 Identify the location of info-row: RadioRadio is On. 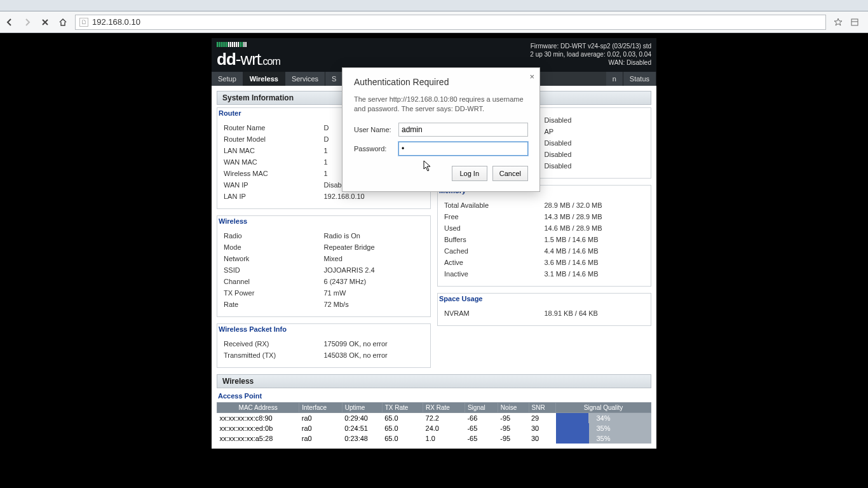
(324, 236).